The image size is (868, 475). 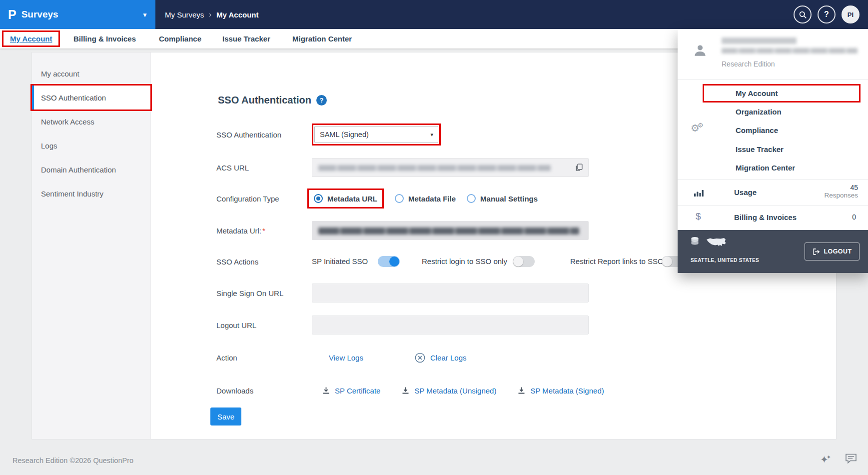 What do you see at coordinates (827, 14) in the screenshot?
I see `topbar-actions: ? PI` at bounding box center [827, 14].